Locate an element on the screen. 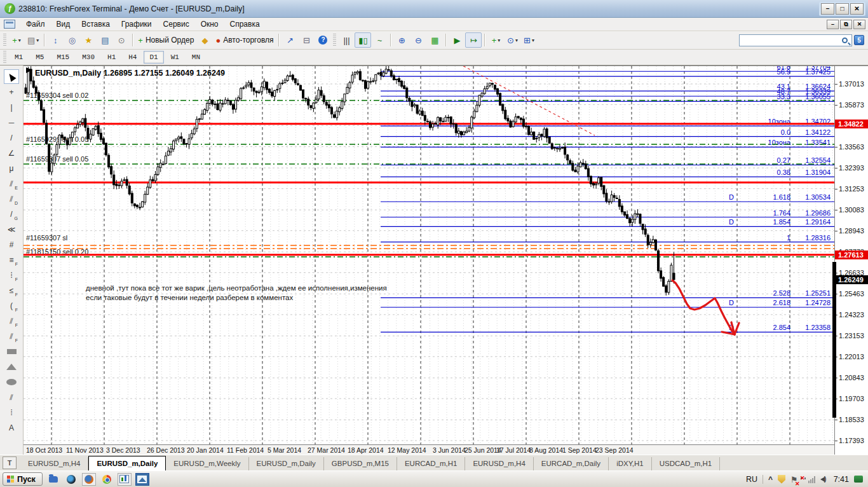 Image resolution: width=868 pixels, height=487 pixels. fibo-retracement-button: ≡F is located at coordinates (11, 259).